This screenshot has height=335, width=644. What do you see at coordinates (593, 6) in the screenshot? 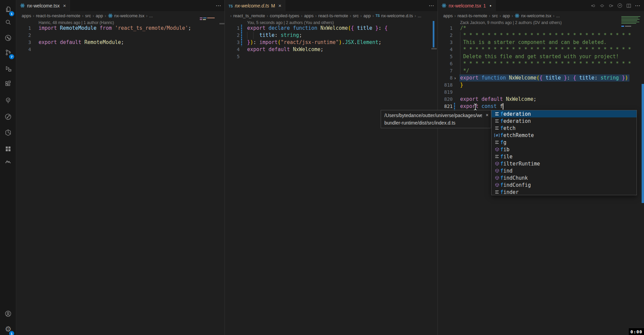
I see `prev-change-icon` at bounding box center [593, 6].